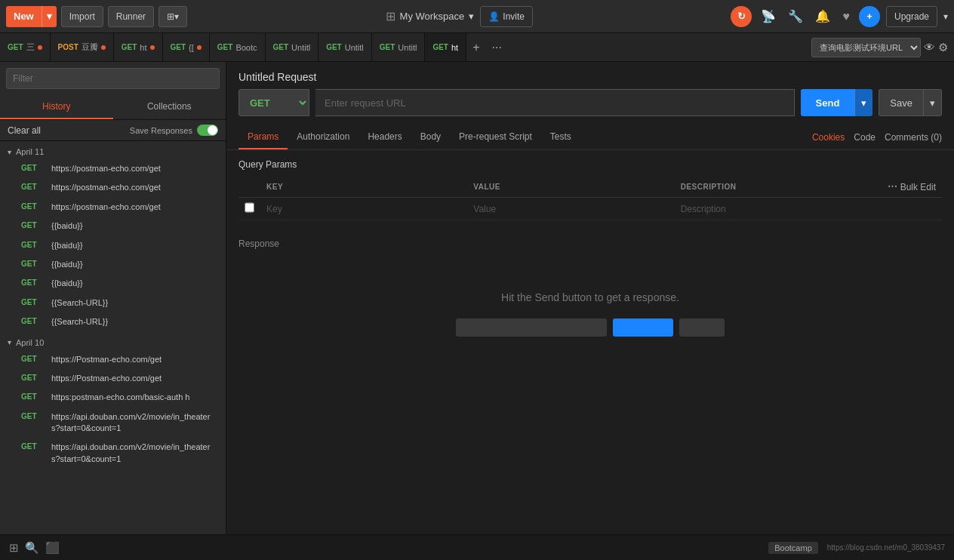 This screenshot has width=954, height=560. I want to click on avatar-sync: ↻, so click(741, 17).